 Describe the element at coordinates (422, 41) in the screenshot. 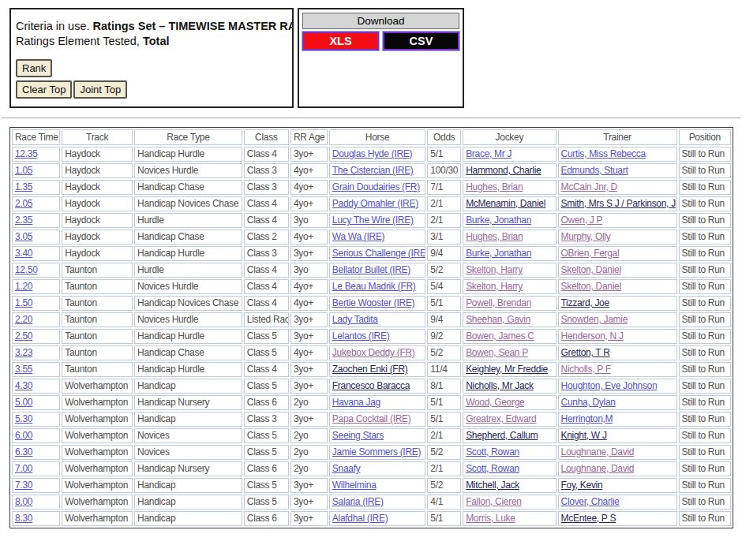

I see `csv-download-button: CSV` at that location.